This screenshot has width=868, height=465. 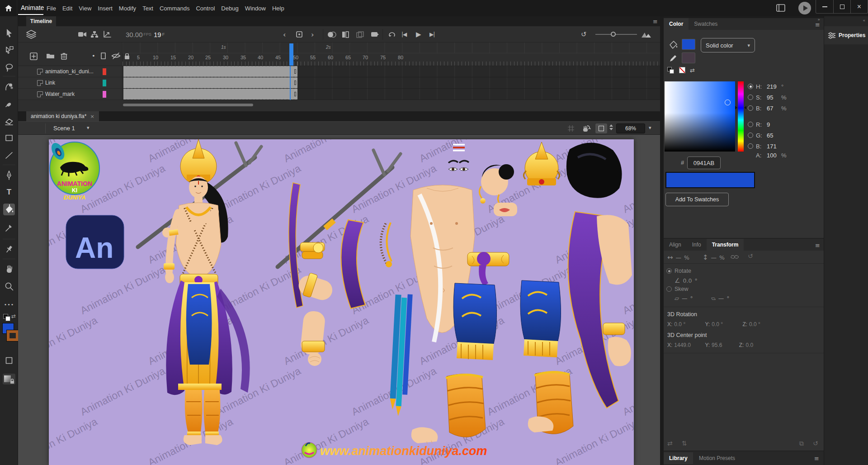 I want to click on lock-fill-toggle, so click(x=9, y=379).